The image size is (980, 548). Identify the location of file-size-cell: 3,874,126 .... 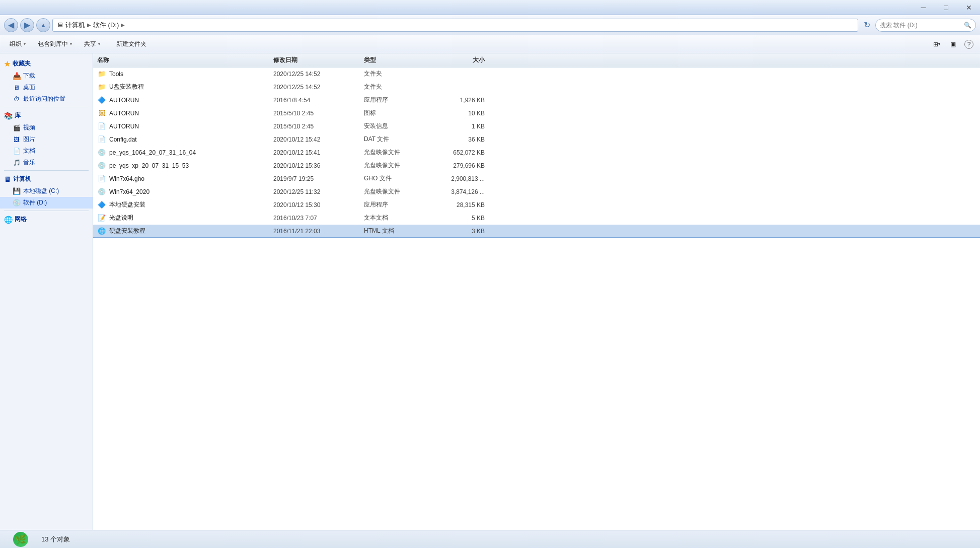
(465, 192).